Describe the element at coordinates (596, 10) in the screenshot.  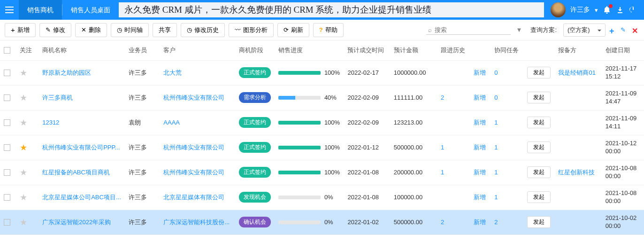
I see `chevron-down-icon: ▾` at that location.